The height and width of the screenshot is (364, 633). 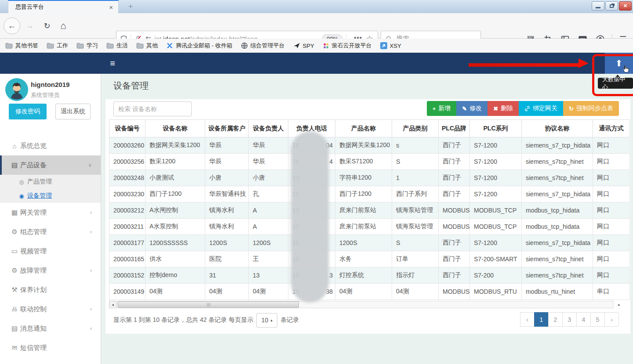 I want to click on column-header: 设备名称, so click(x=175, y=129).